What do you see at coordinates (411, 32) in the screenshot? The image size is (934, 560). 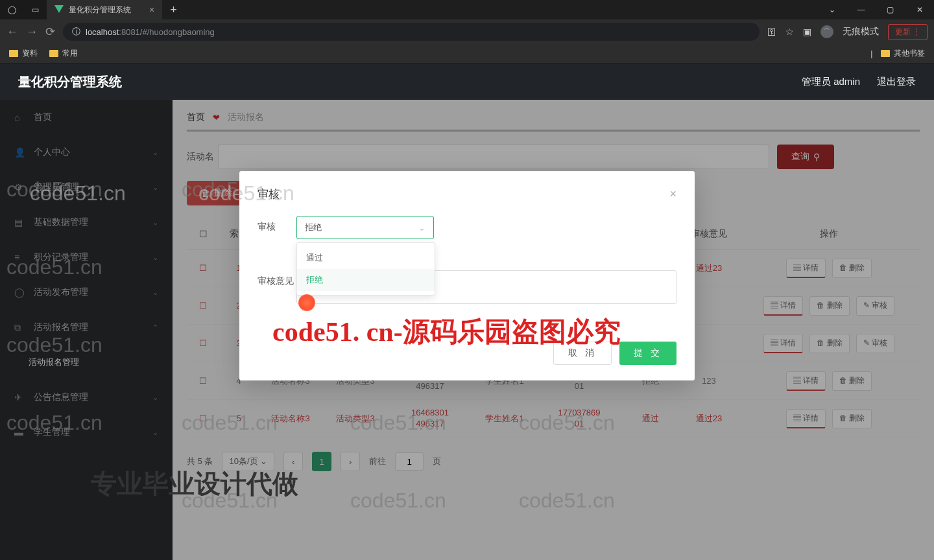 I see `url-input: ⓘ localhost:8081/#/huodongbaoming` at bounding box center [411, 32].